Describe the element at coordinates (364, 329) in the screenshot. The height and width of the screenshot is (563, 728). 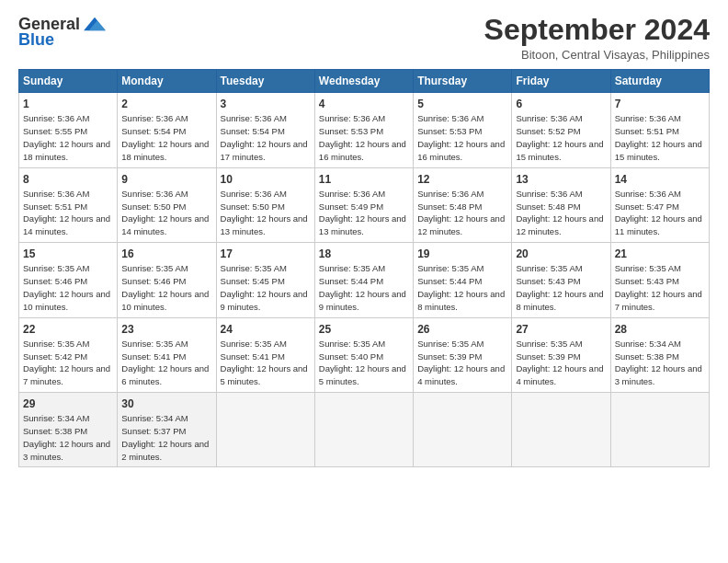
I see `day-number: 25` at that location.